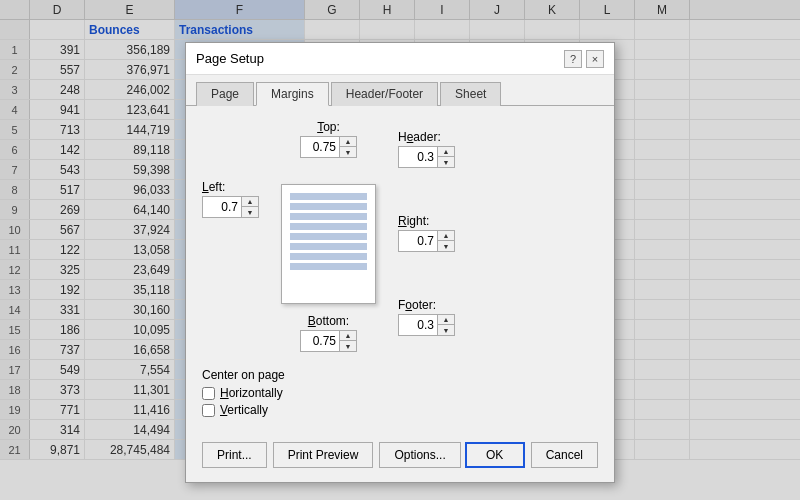 This screenshot has height=500, width=800. What do you see at coordinates (446, 320) in the screenshot?
I see `footer-spin-up: ▲` at bounding box center [446, 320].